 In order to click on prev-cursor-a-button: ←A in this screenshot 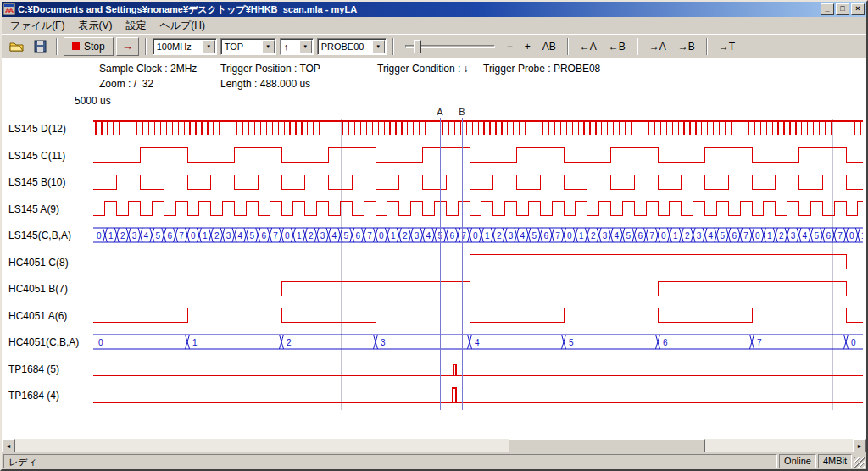, I will do `click(588, 47)`.